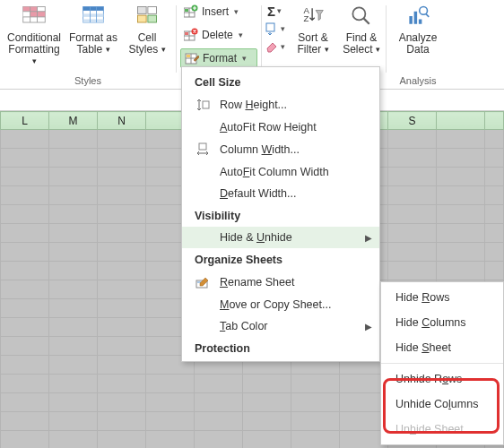 This screenshot has width=504, height=448. I want to click on cell-styles-button: CellStyles ▾, so click(147, 30).